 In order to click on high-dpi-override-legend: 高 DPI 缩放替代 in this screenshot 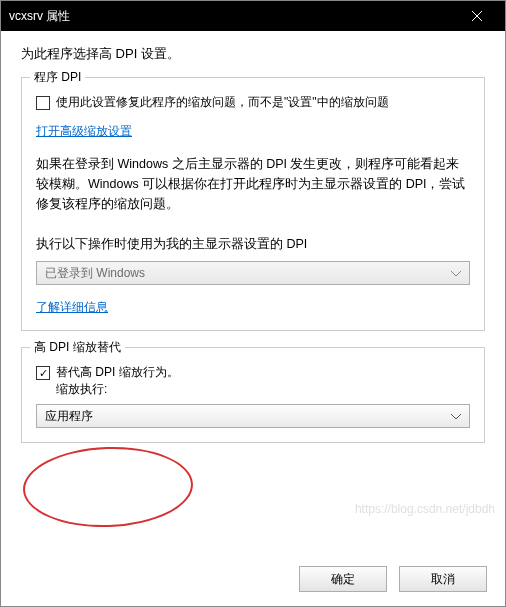, I will do `click(78, 348)`.